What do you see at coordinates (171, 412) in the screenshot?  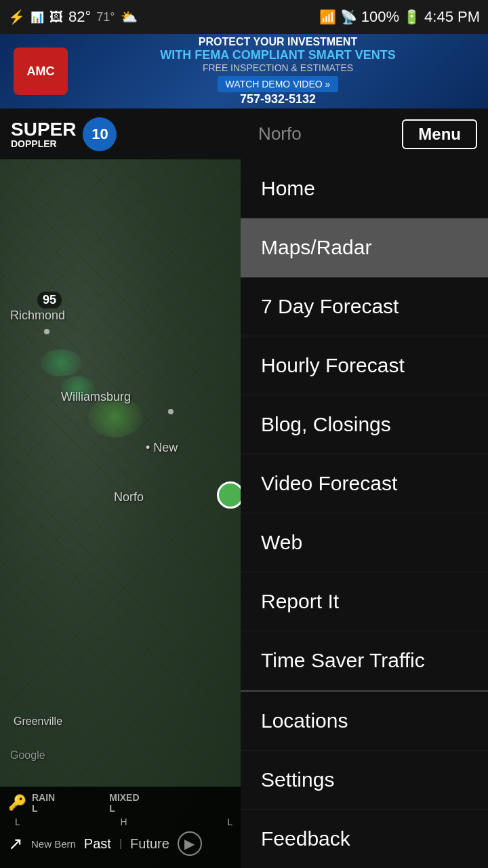 I see `map-dot-williamsburg` at bounding box center [171, 412].